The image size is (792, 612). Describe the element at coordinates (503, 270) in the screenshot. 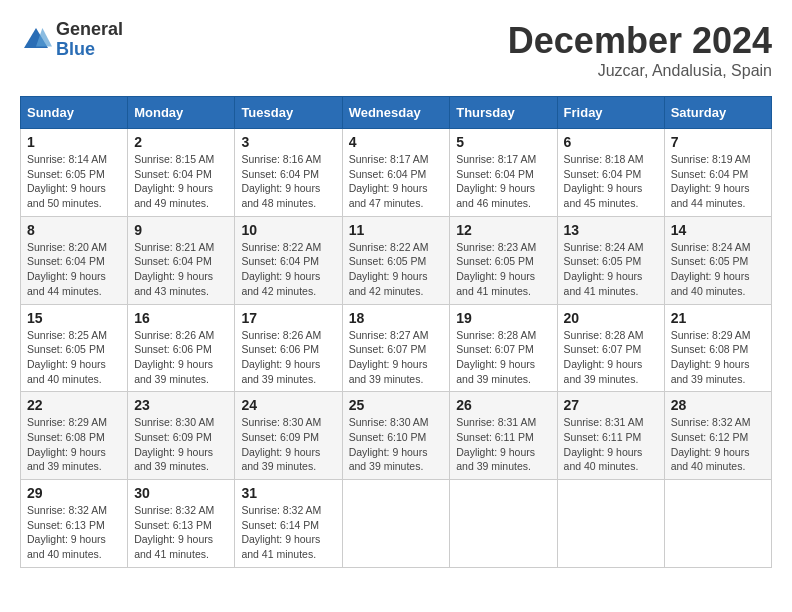

I see `day-info: Sunrise: 8:23 AM Sunset: 6:05 PM Dayligh…` at that location.